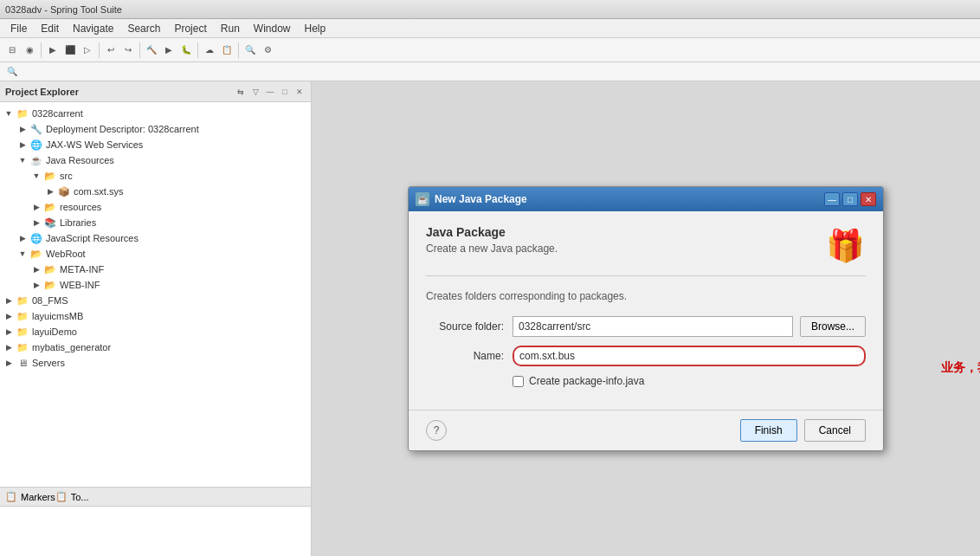 Image resolution: width=980 pixels, height=556 pixels. Describe the element at coordinates (29, 50) in the screenshot. I see `toolbar-btn-2: ◉` at that location.